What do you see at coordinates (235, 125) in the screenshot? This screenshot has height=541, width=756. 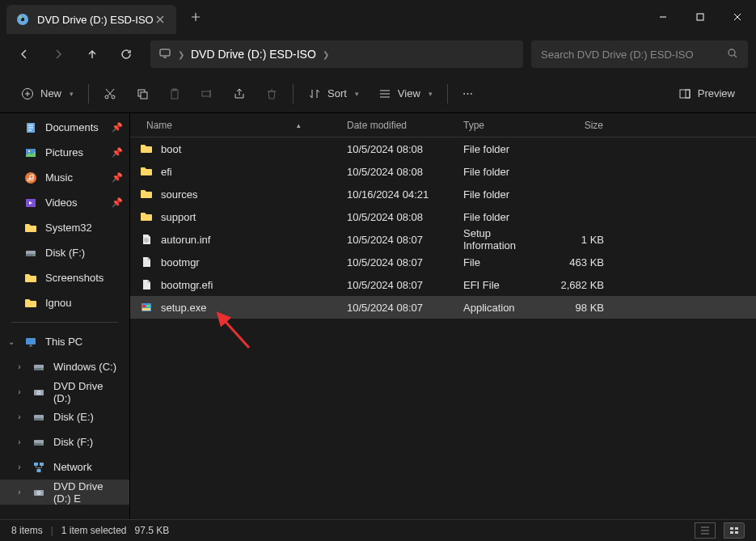 I see `column-name: Name▴` at bounding box center [235, 125].